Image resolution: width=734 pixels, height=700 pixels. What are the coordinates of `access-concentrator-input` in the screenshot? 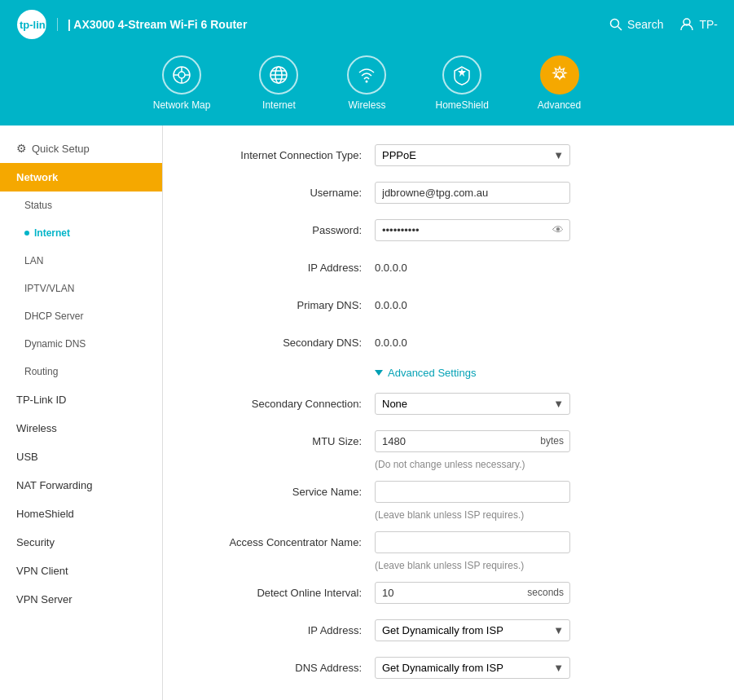 It's located at (472, 543).